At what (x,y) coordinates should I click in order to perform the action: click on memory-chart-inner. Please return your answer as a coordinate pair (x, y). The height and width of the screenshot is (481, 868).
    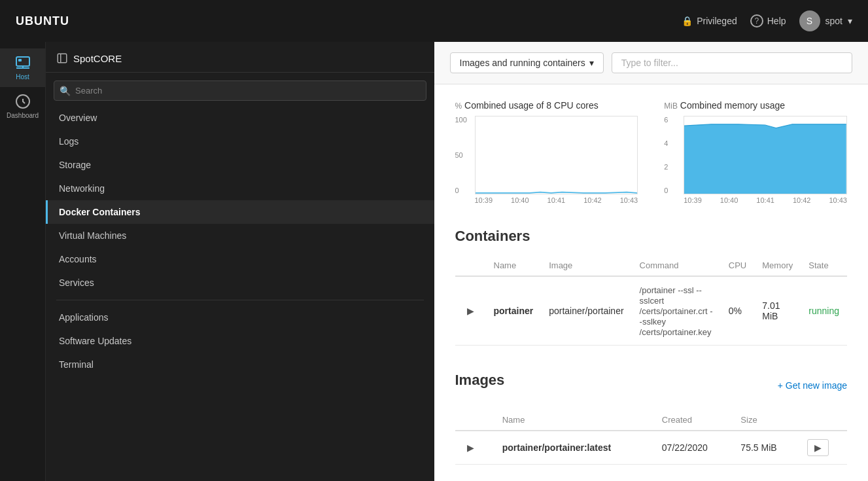
    Looking at the image, I should click on (765, 155).